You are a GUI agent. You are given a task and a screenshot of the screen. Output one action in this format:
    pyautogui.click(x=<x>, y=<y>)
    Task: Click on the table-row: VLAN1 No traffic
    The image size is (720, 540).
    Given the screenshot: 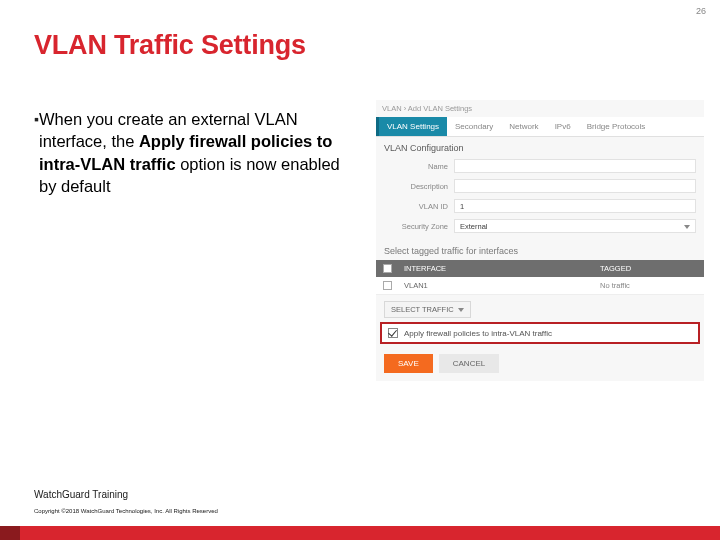 What is the action you would take?
    pyautogui.click(x=540, y=286)
    